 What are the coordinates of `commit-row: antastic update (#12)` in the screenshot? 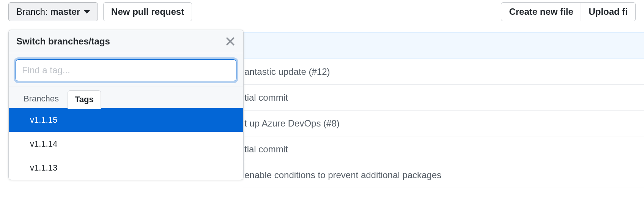 It's located at (443, 72).